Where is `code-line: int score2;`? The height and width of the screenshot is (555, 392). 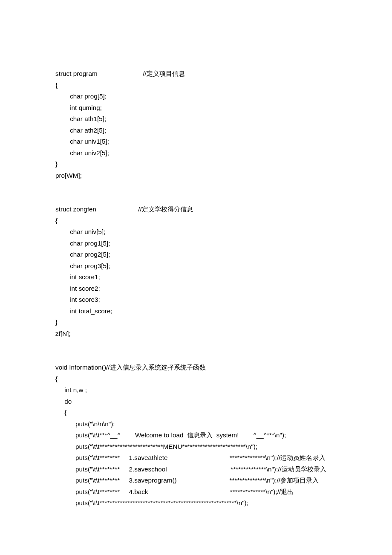
code-line: int score2; is located at coordinates (78, 288).